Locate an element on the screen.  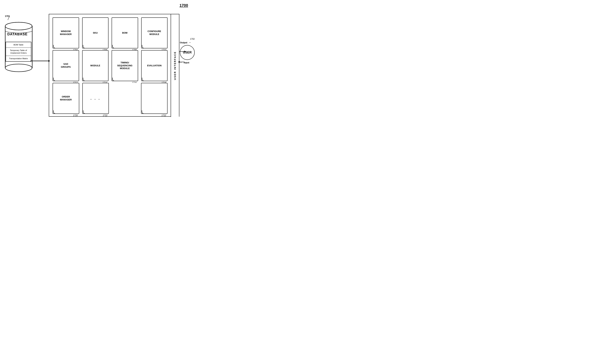
figure-number: 1700 is located at coordinates (184, 5).